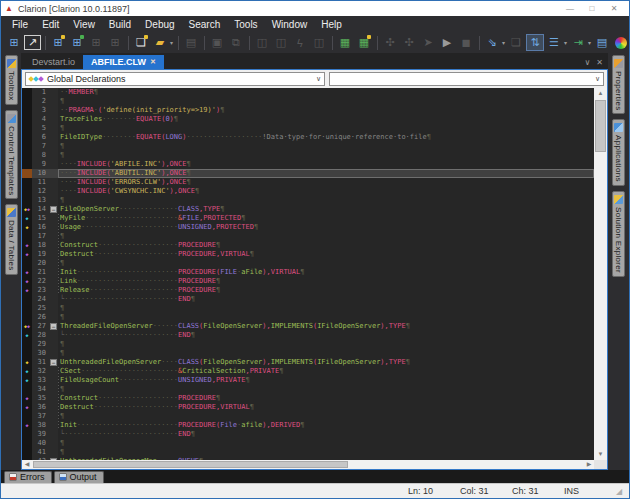 This screenshot has height=499, width=630. I want to click on code-line: 5¶, so click(308, 128).